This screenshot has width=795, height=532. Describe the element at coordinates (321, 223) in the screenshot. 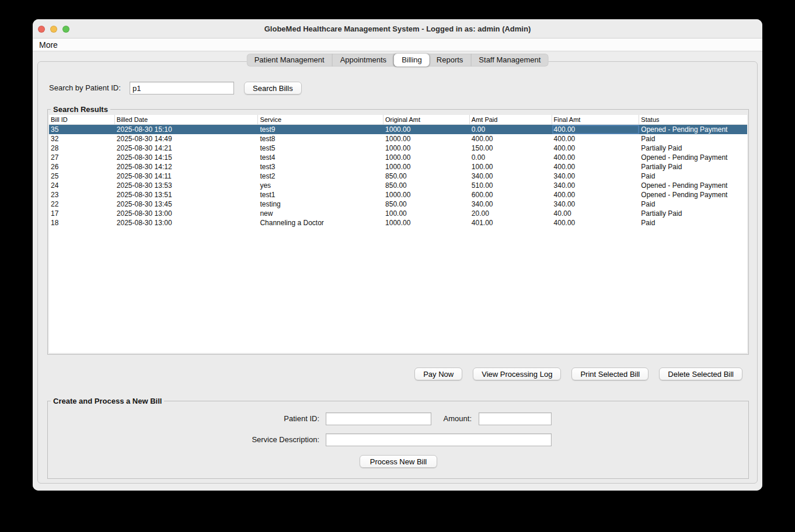

I see `table-cell: Channeling a Doctor` at that location.